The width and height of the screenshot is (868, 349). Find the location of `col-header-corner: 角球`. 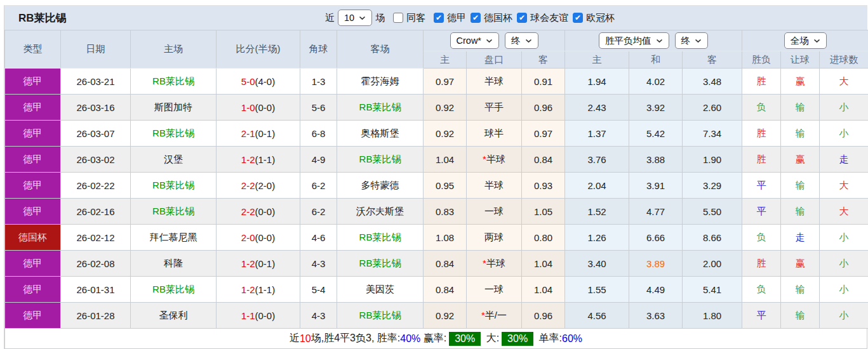

col-header-corner: 角球 is located at coordinates (319, 49).